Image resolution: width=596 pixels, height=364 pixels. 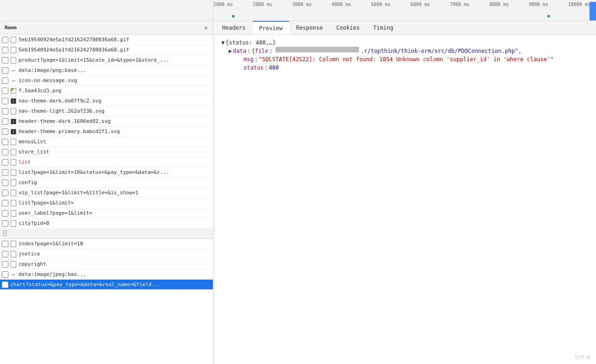 What do you see at coordinates (107, 28) in the screenshot?
I see `network-list-header: Name ×` at bounding box center [107, 28].